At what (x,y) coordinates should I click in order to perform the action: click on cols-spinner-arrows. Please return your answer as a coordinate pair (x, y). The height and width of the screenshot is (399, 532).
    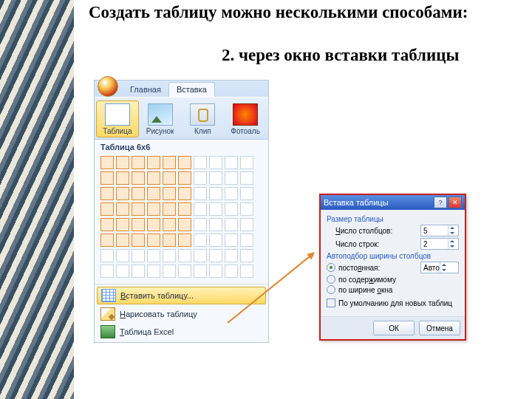
    Looking at the image, I should click on (452, 231).